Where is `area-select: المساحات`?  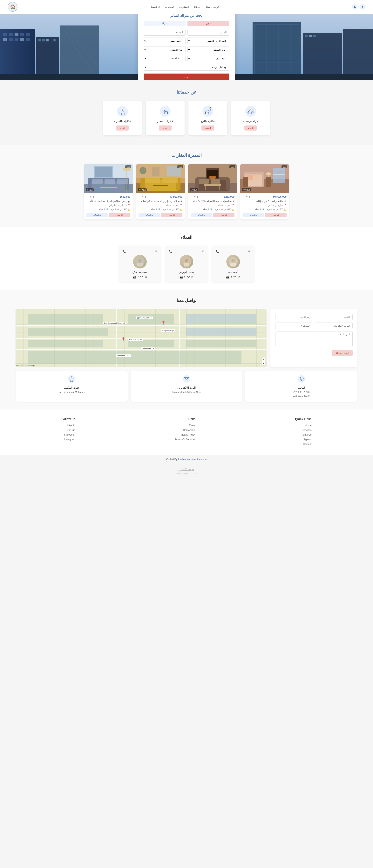
area-select: المساحات is located at coordinates (165, 59).